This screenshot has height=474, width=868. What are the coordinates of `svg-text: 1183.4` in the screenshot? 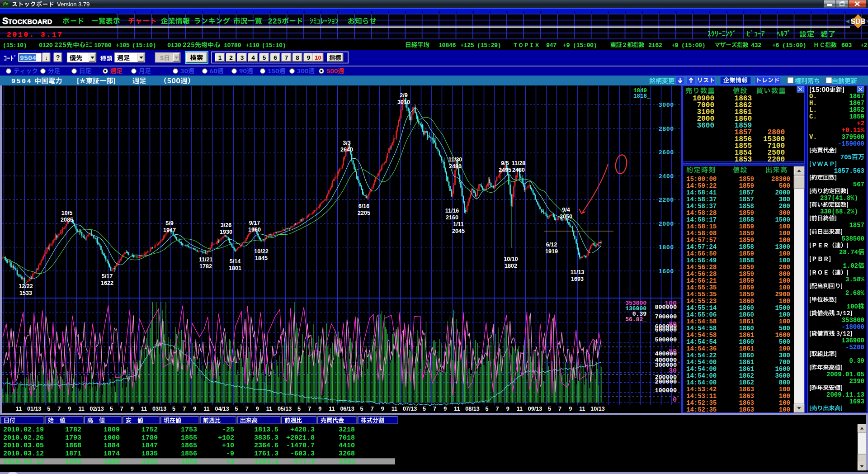 It's located at (266, 462).